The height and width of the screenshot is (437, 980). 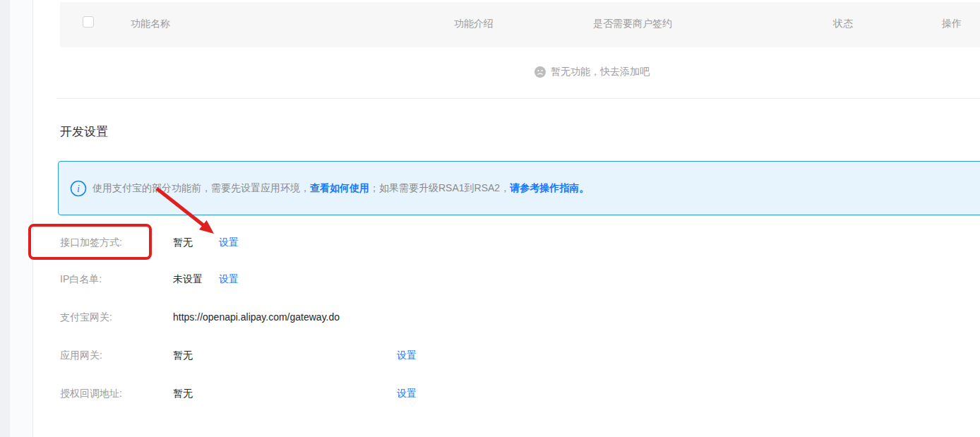 What do you see at coordinates (439, 188) in the screenshot?
I see `alert-text-2: ；如果需要升级RSA1到RSA2，` at bounding box center [439, 188].